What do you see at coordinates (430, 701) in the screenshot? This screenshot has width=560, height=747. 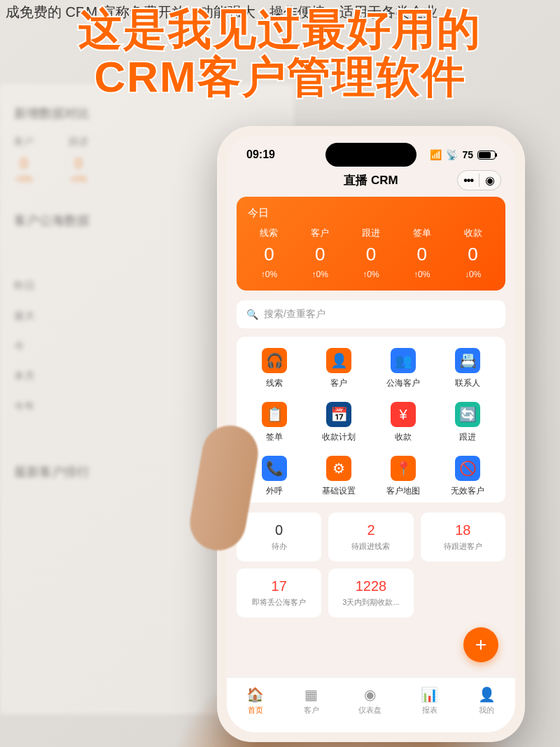 I see `nav-报表: 📊 报表` at bounding box center [430, 701].